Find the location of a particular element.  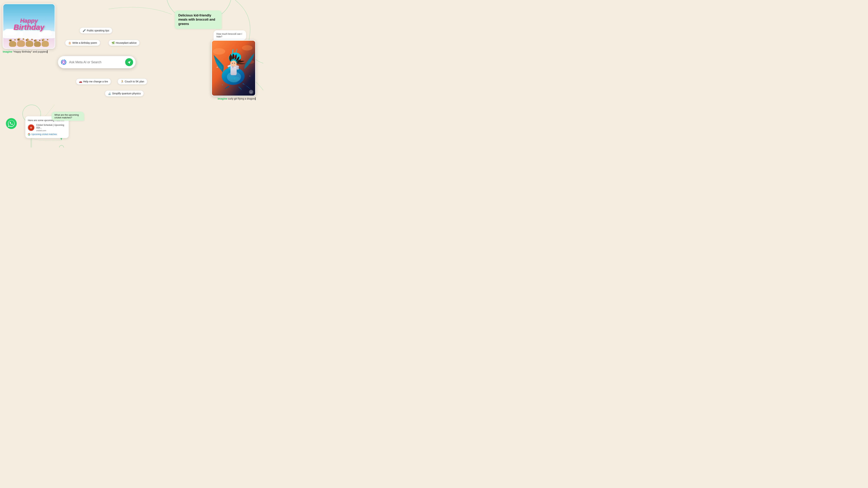

cricket-result-domain: cricket.com is located at coordinates (51, 131).